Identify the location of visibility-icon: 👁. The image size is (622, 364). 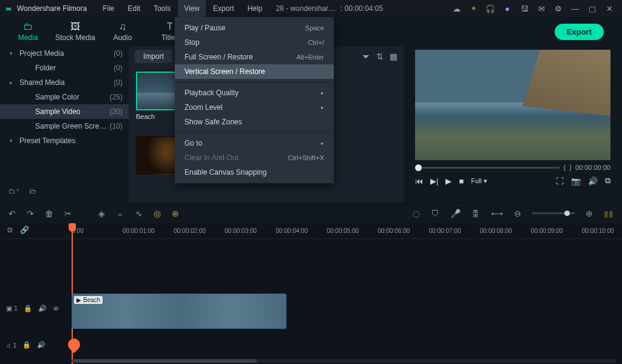
(56, 309).